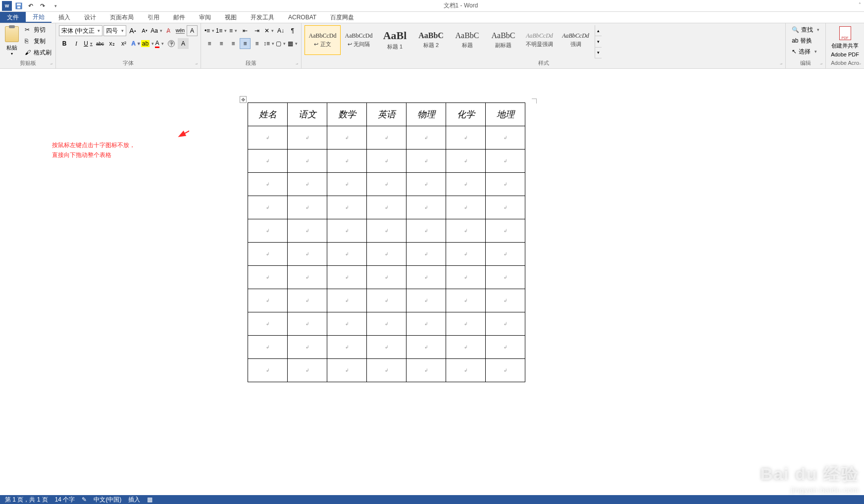 Image resolution: width=864 pixels, height=504 pixels. What do you see at coordinates (145, 31) in the screenshot?
I see `shrink-font-button: A▾` at bounding box center [145, 31].